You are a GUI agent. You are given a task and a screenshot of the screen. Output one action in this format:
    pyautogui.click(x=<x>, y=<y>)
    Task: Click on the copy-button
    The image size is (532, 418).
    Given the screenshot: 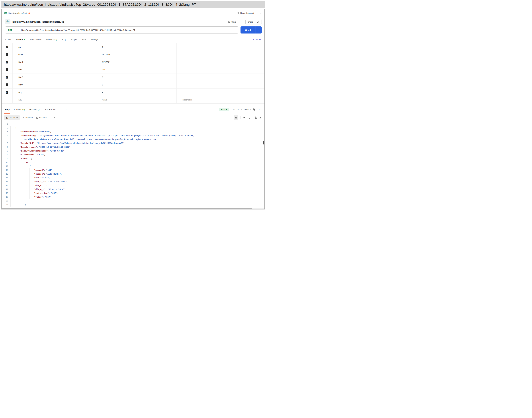 What is the action you would take?
    pyautogui.click(x=256, y=117)
    